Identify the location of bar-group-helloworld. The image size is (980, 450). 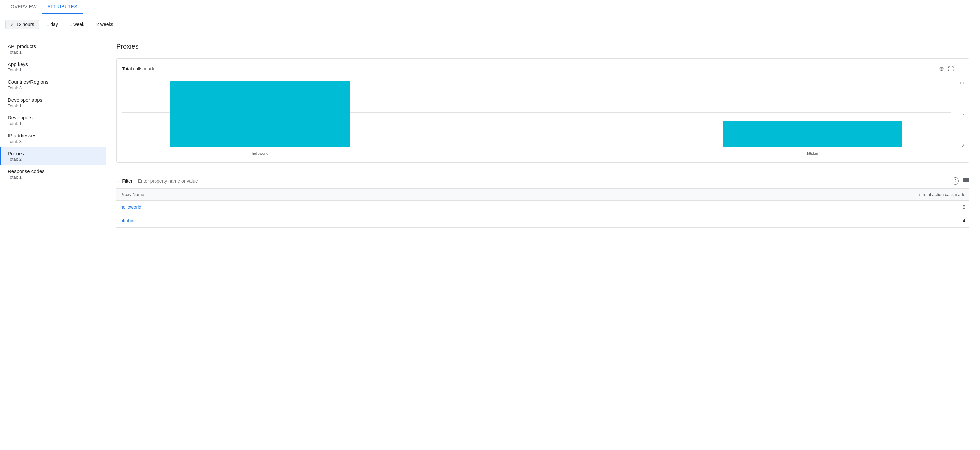
(260, 114).